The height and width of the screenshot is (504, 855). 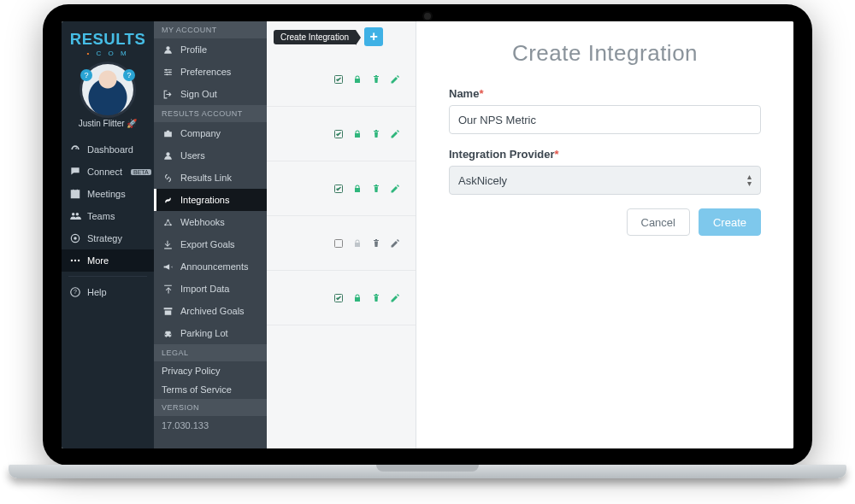 What do you see at coordinates (605, 53) in the screenshot?
I see `page-title: Create Integration` at bounding box center [605, 53].